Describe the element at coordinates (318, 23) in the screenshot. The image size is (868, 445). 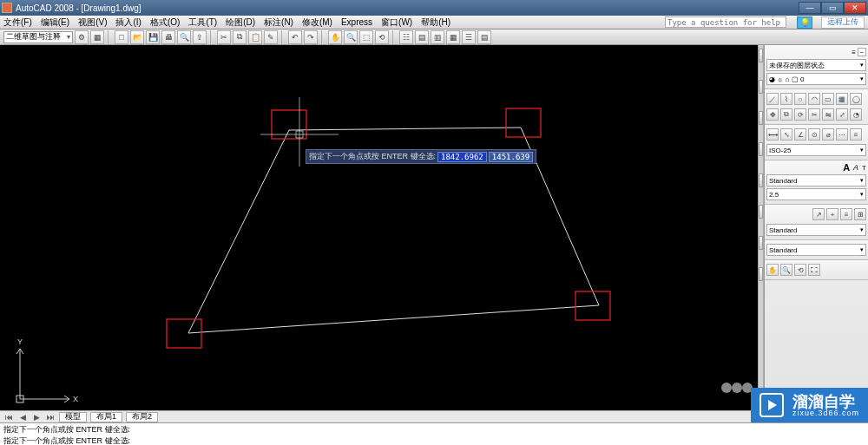
I see `menu-modify: 修改(M)` at that location.